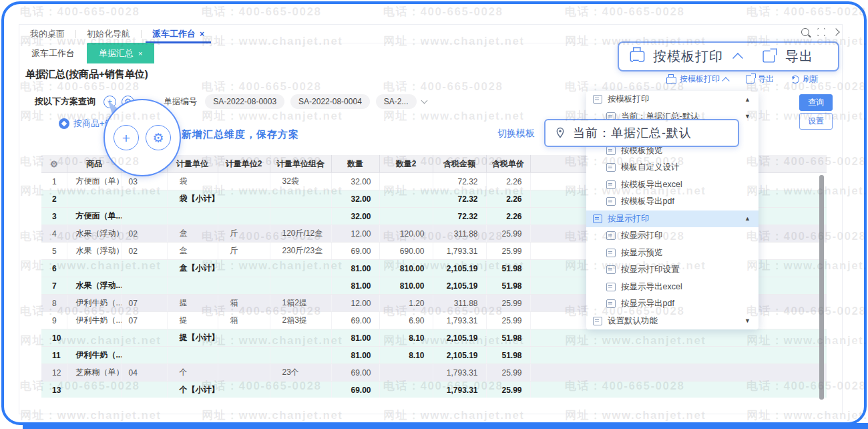 The width and height of the screenshot is (868, 429). I want to click on export-icon, so click(750, 79).